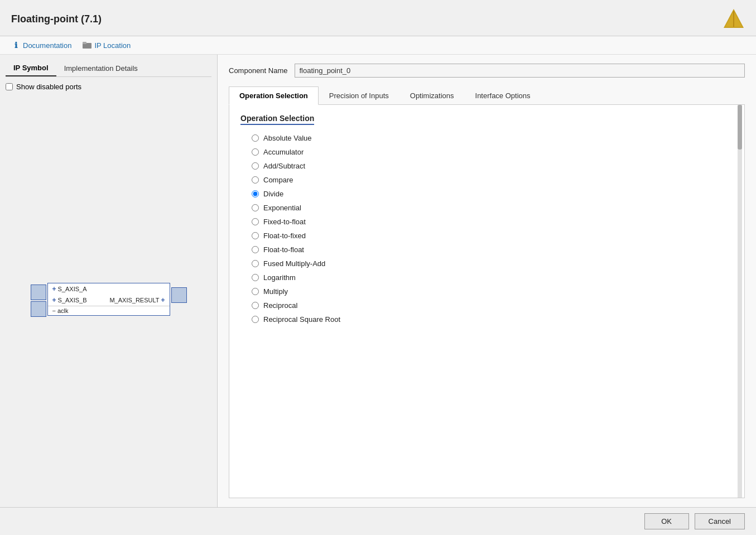 Image resolution: width=756 pixels, height=535 pixels. What do you see at coordinates (107, 45) in the screenshot?
I see `ip-location-link: IP Location` at bounding box center [107, 45].